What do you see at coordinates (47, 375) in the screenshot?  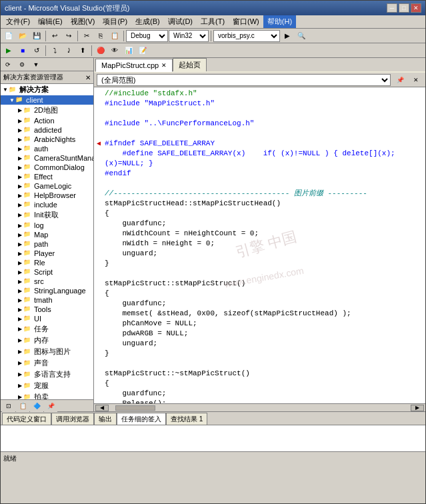 I see `list-item: ▶ 📁 多语言支持` at bounding box center [47, 375].